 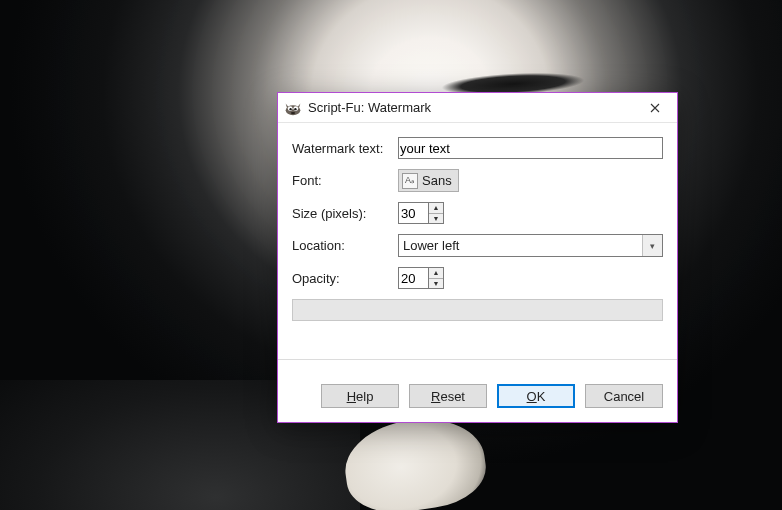 I want to click on font-label: Font:, so click(x=345, y=180).